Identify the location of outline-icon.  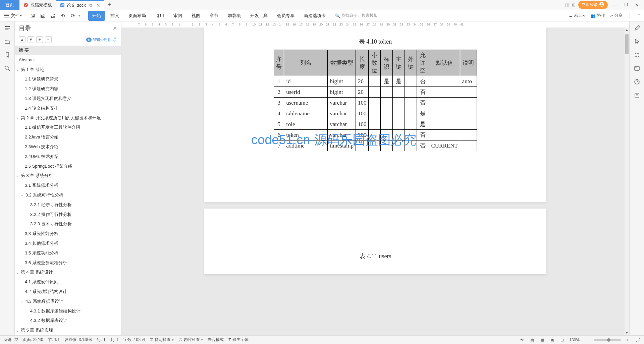
(7, 28).